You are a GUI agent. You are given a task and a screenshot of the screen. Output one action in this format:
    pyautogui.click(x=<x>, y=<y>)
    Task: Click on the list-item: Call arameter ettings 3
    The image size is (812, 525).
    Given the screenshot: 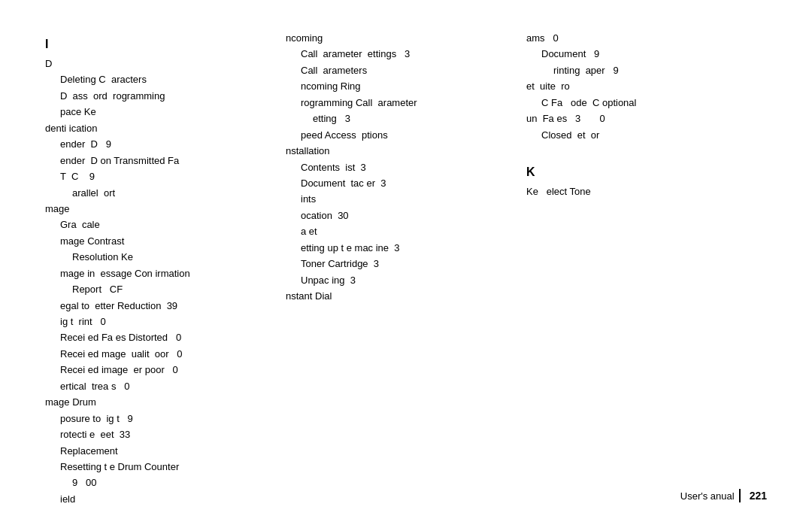 What is the action you would take?
    pyautogui.click(x=398, y=54)
    